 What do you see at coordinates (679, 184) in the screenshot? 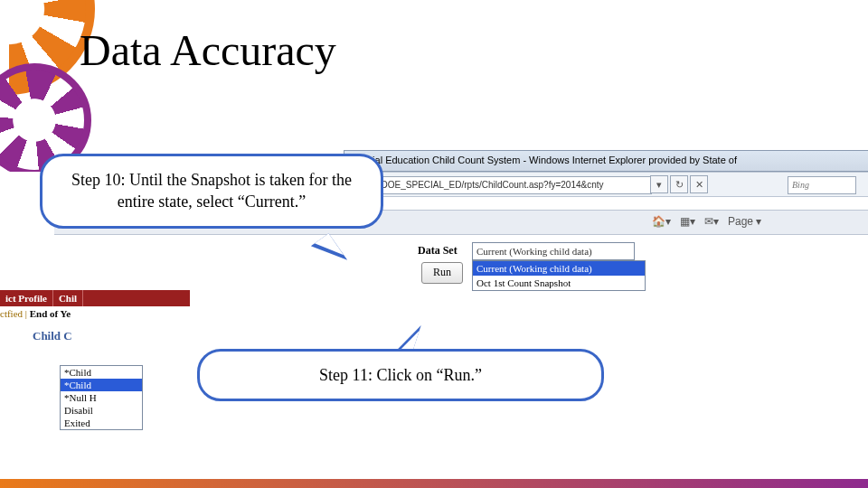
I see `refresh-icon: ↻` at bounding box center [679, 184].